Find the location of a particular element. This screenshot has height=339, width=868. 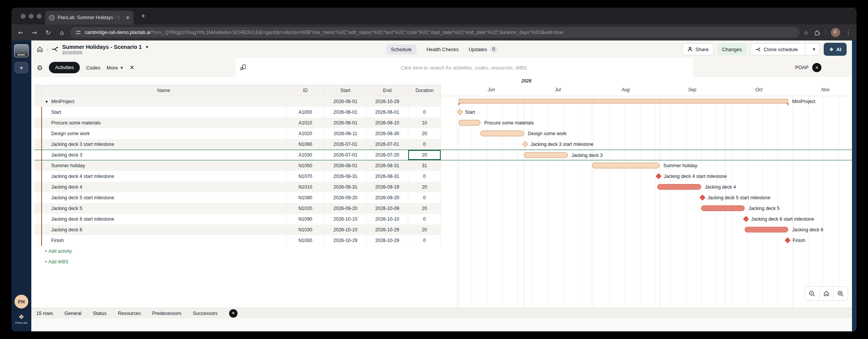

table-row: Jacking deck 5 start milestoneN10802026-… is located at coordinates (238, 198).